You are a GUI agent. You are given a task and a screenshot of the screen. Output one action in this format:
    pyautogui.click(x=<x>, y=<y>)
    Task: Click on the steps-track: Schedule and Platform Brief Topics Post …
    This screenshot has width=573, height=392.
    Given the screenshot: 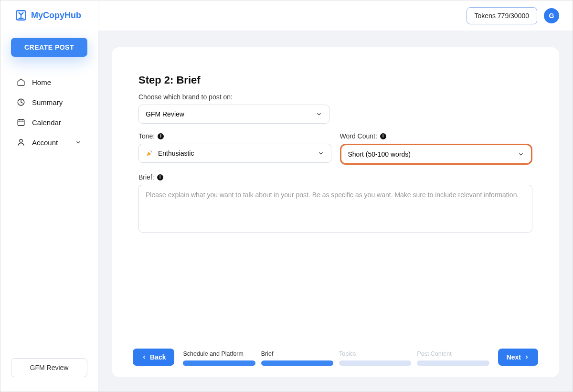 What is the action you would take?
    pyautogui.click(x=336, y=358)
    